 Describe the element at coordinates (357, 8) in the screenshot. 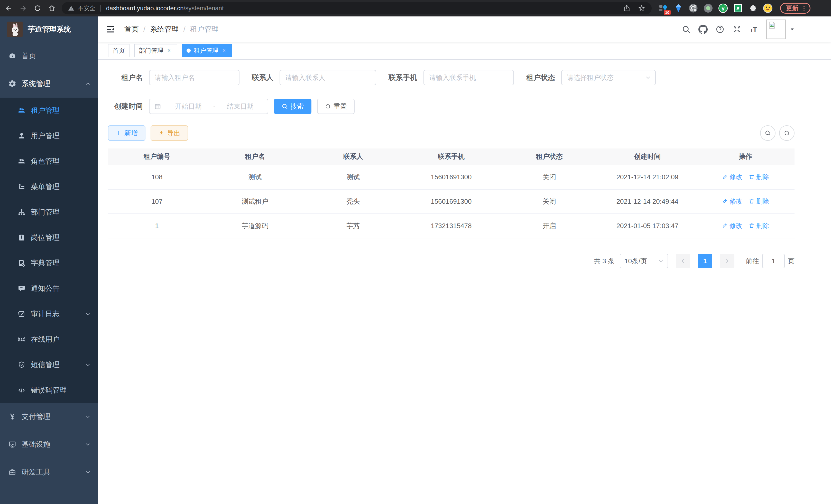

I see `browser-address-bar: 不安全 dashboard.yudao.iocoder.cn/system/te…` at that location.